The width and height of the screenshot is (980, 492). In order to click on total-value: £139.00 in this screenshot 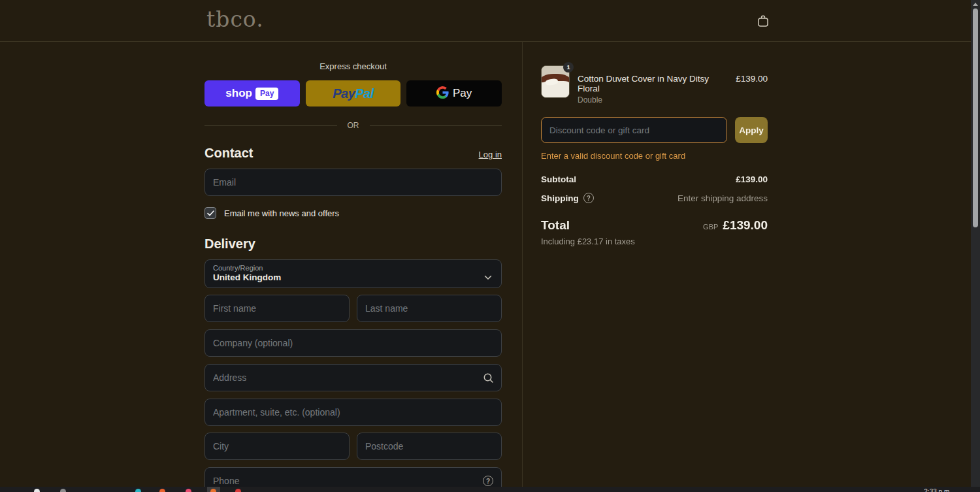, I will do `click(745, 225)`.